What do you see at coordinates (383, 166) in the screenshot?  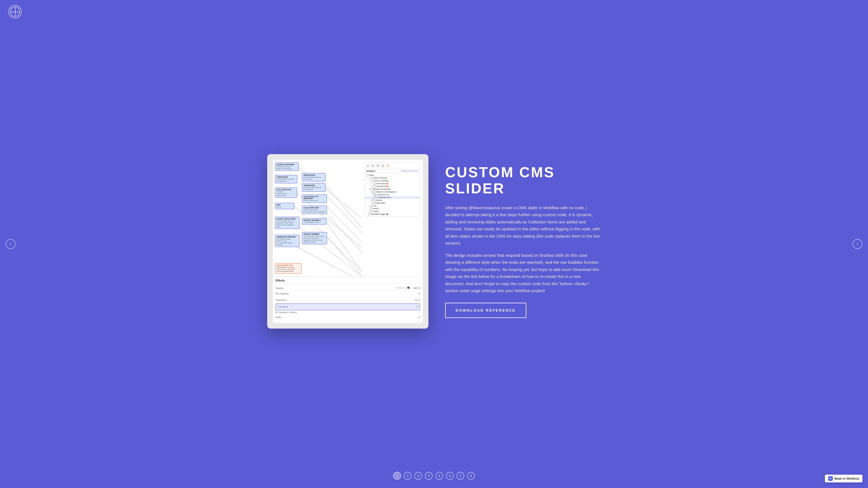 I see `tool-icon-4: ◈` at bounding box center [383, 166].